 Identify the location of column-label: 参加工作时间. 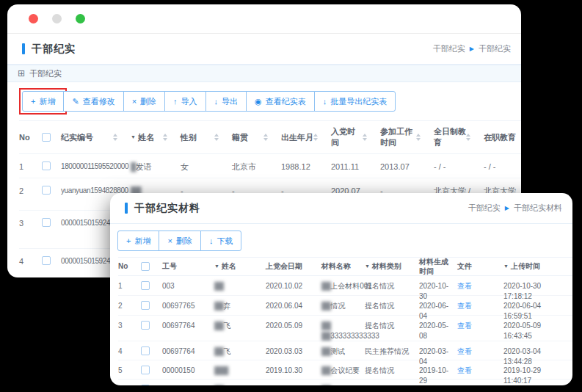
(398, 137).